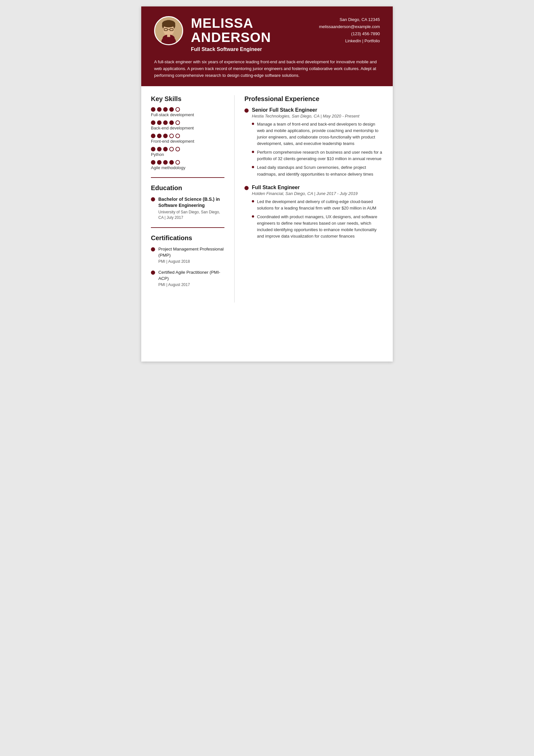 This screenshot has width=534, height=756. Describe the element at coordinates (317, 134) in the screenshot. I see `exp-bullet-item: Manage a team of front-end and back-end …` at that location.